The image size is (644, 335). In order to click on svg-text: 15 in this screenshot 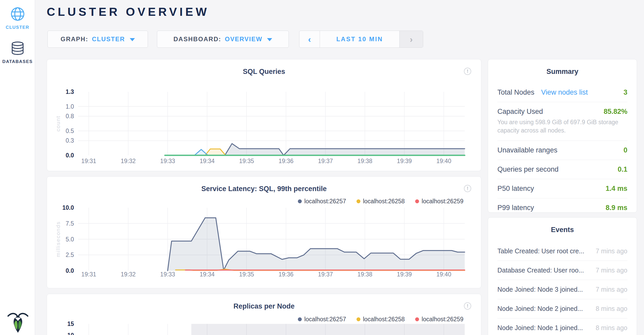, I will do `click(71, 324)`.